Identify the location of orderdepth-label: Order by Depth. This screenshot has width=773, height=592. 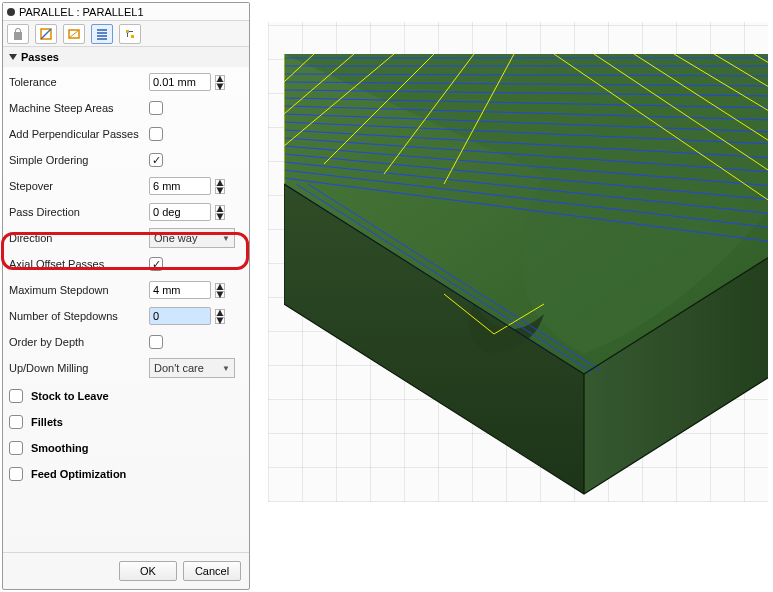
(79, 342).